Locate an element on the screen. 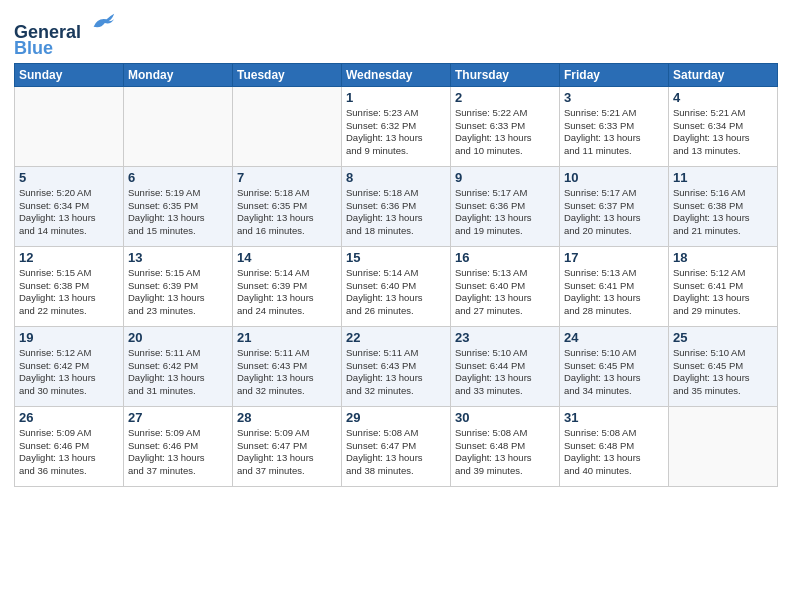 This screenshot has height=612, width=792. day-info: Sunrise: 5:18 AM Sunset: 6:35 PM Dayligh… is located at coordinates (287, 212).